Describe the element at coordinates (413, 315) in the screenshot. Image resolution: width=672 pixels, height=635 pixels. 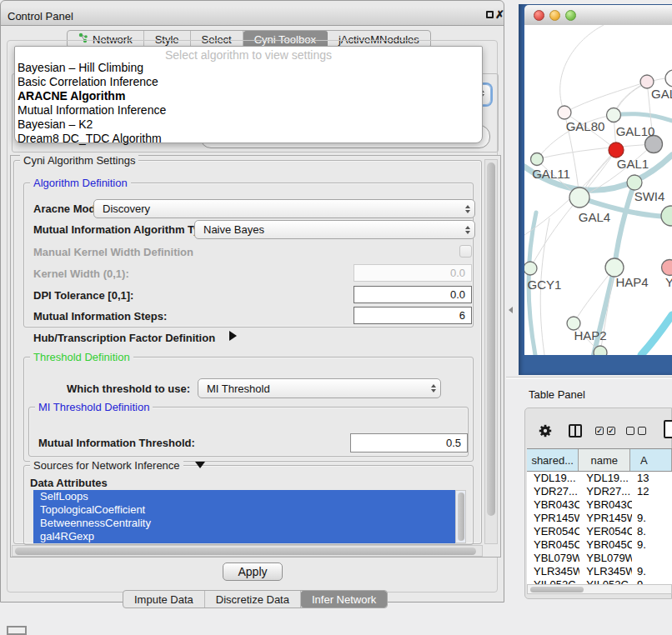
I see `mi-steps-field: 6` at that location.